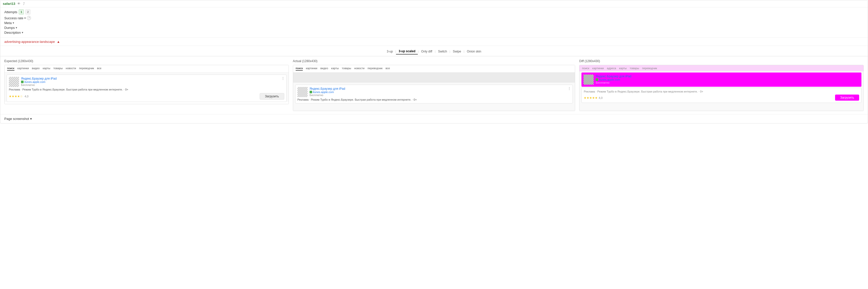 The width and height of the screenshot is (868, 289). I want to click on expected-ad-desc: Реклама · Режим Турбо в Яндекс.Браузере.…, so click(147, 90).